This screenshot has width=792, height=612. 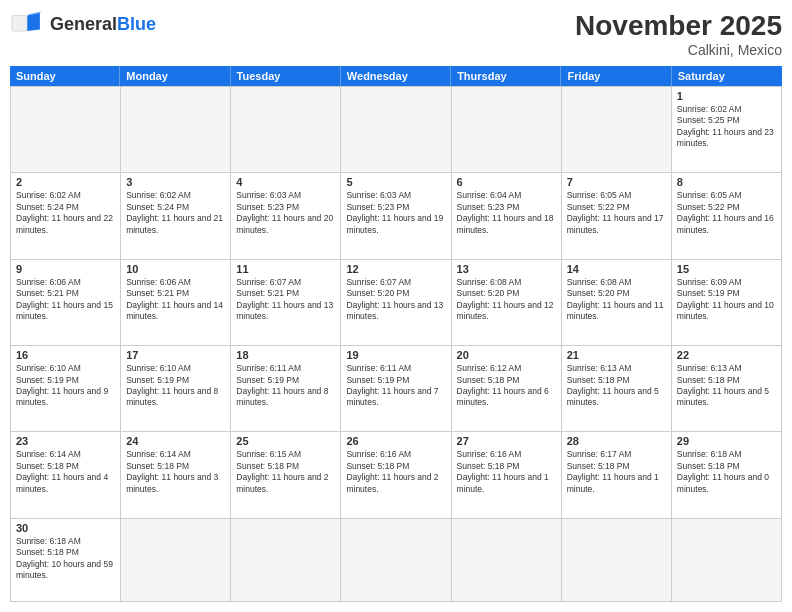 I want to click on day-number: 3, so click(x=176, y=182).